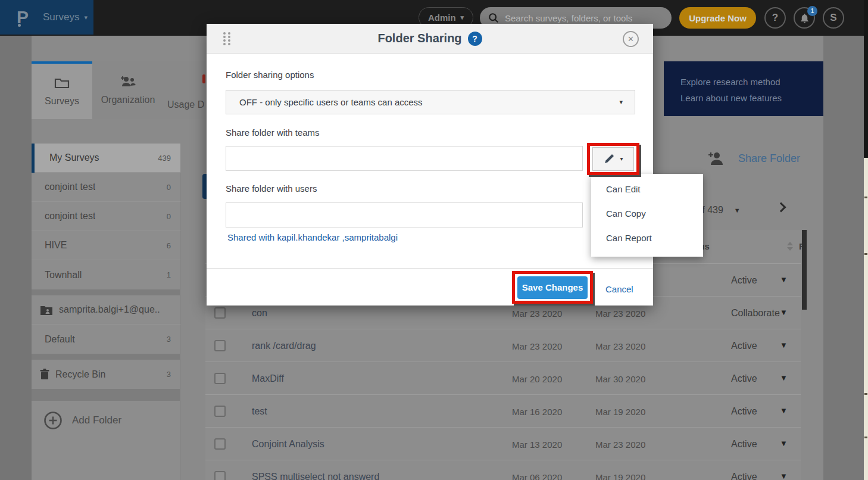  Describe the element at coordinates (619, 289) in the screenshot. I see `cancel-button: Cancel` at that location.